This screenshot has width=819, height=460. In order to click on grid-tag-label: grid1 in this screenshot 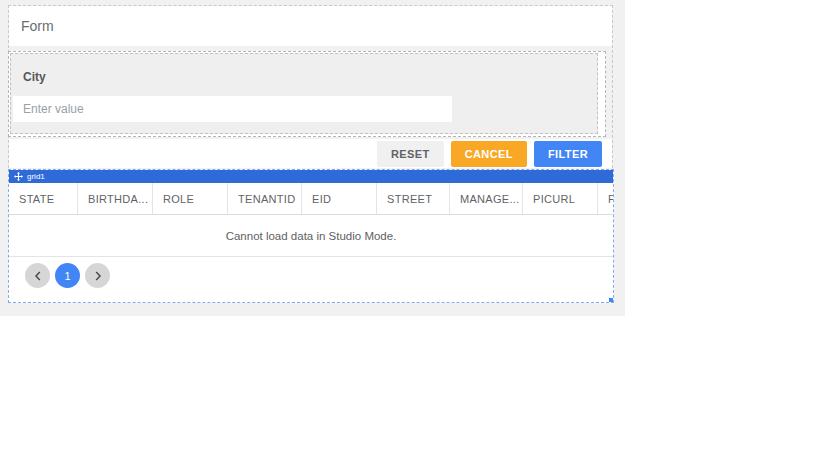, I will do `click(36, 176)`.